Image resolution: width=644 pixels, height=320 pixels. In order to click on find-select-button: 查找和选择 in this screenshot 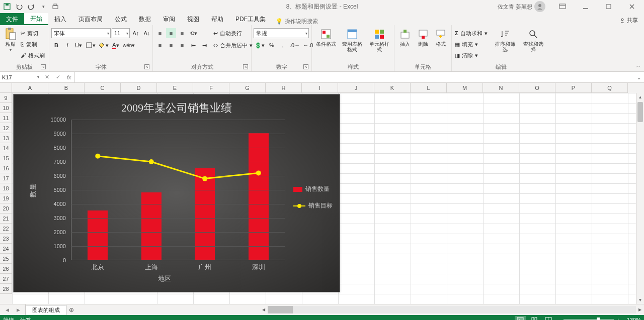, I will do `click(533, 40)`.